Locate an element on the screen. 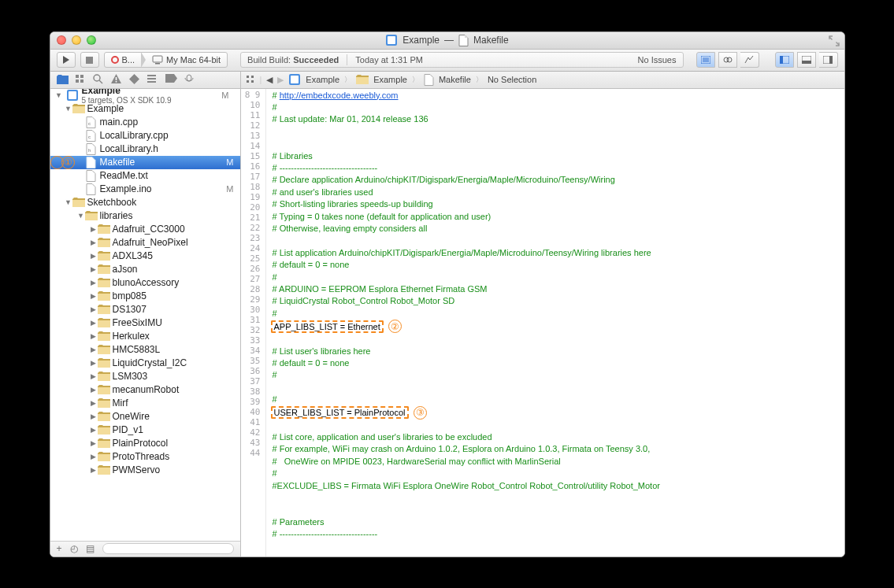  folder-row: ▶FreeSixIMU is located at coordinates (145, 323).